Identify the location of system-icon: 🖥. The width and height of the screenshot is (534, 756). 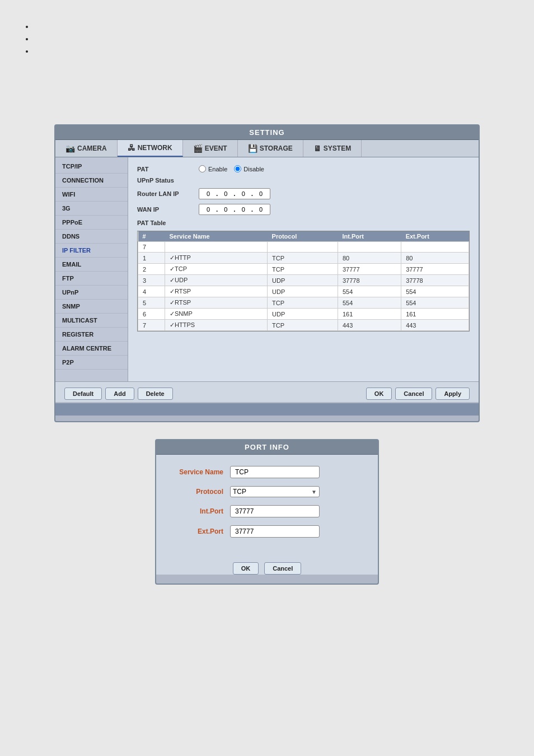
(317, 148).